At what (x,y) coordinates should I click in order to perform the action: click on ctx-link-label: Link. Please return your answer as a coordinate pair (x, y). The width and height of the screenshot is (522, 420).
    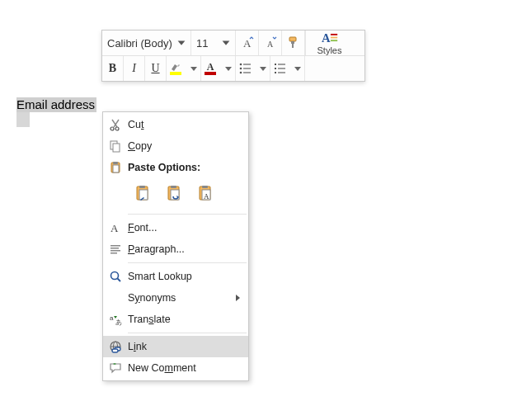
    Looking at the image, I should click on (188, 347).